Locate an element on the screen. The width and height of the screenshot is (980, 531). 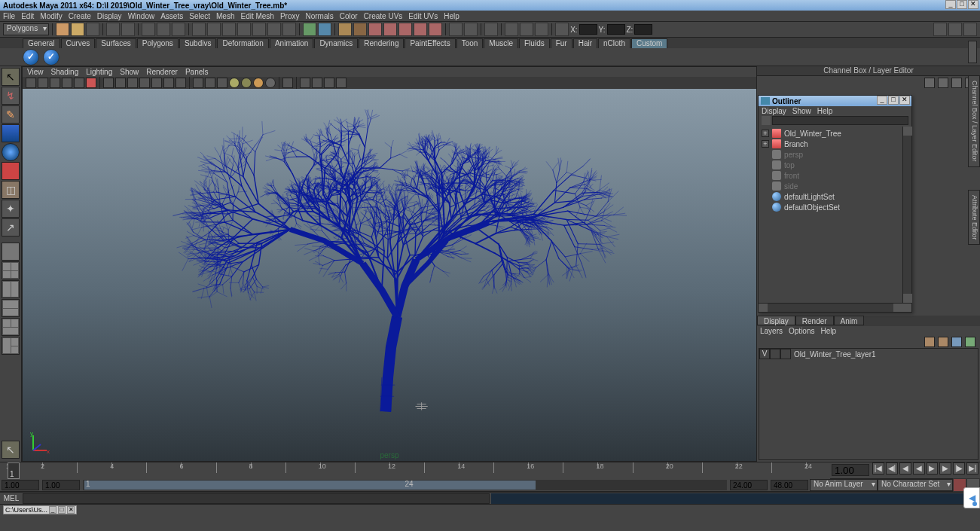
scroll-track is located at coordinates (830, 307).